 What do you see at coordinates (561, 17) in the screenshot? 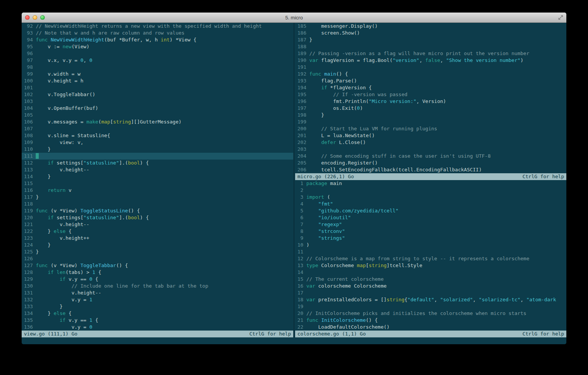
I see `fullscreen-icon` at bounding box center [561, 17].